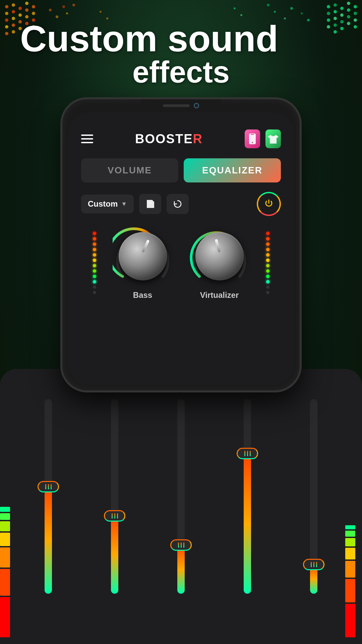  Describe the element at coordinates (273, 139) in the screenshot. I see `theme-shirt-button` at that location.